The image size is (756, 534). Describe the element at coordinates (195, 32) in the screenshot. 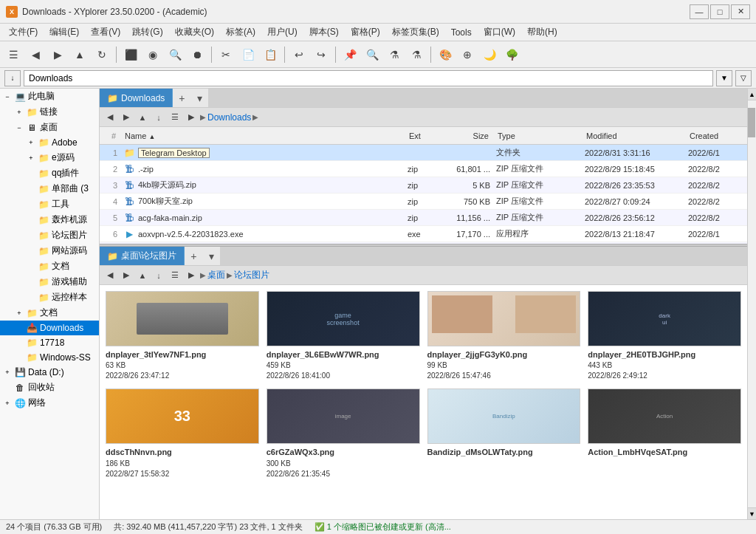

I see `menu-item-o: 收藏夹(O)` at that location.